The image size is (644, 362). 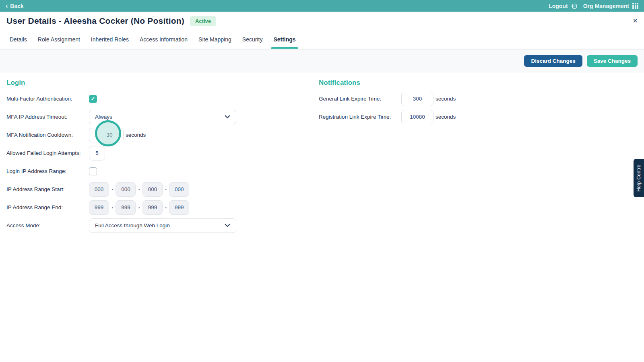 I want to click on close-icon: ×, so click(x=635, y=21).